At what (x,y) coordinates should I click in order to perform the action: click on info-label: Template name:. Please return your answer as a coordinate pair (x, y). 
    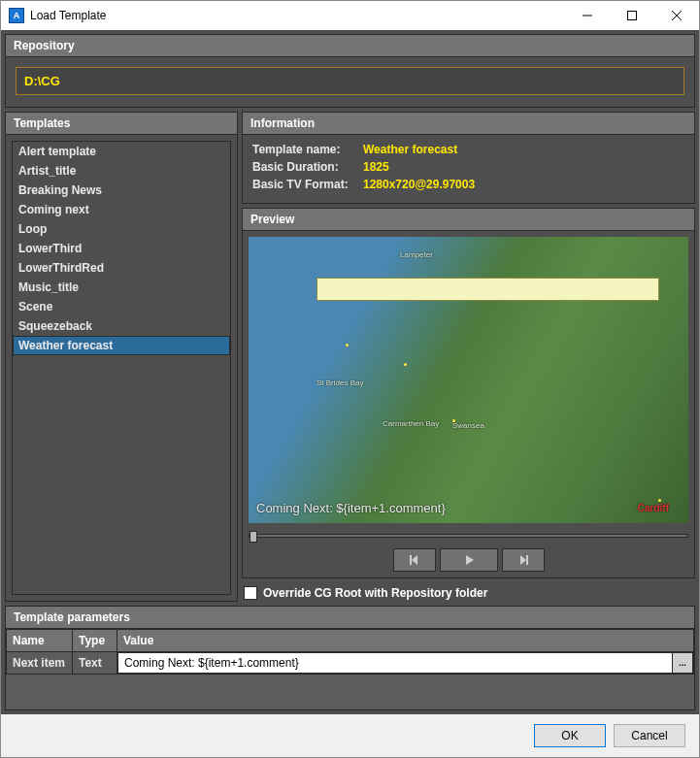
    Looking at the image, I should click on (308, 149).